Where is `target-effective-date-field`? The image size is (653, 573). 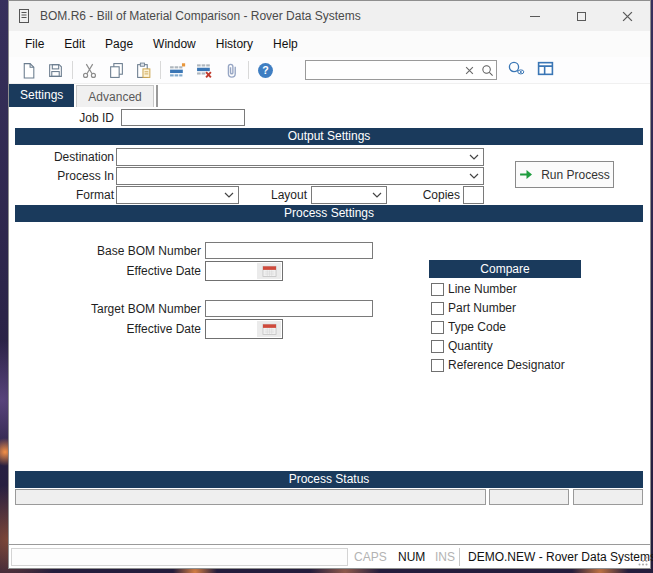
target-effective-date-field is located at coordinates (244, 329).